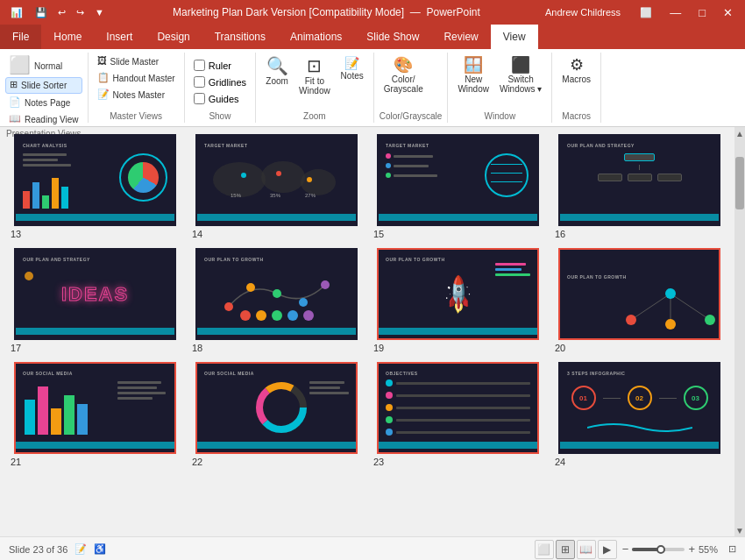  Describe the element at coordinates (740, 183) in the screenshot. I see `scroll-thumb` at that location.